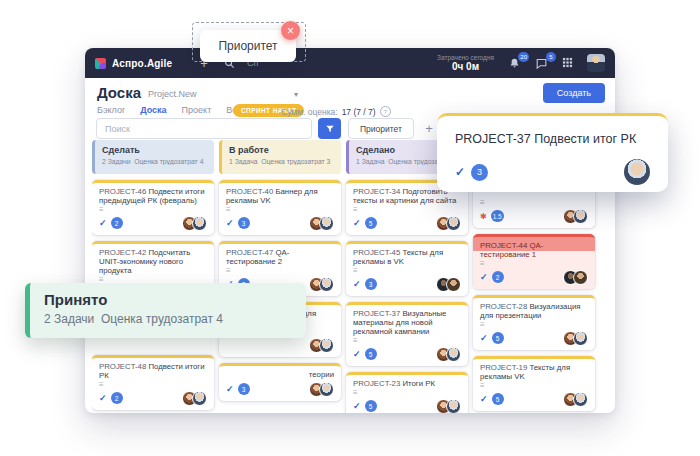 This screenshot has width=700, height=456. I want to click on task-card: PROJECT-19 Тексты для рекламы VK≡✓5, so click(534, 384).